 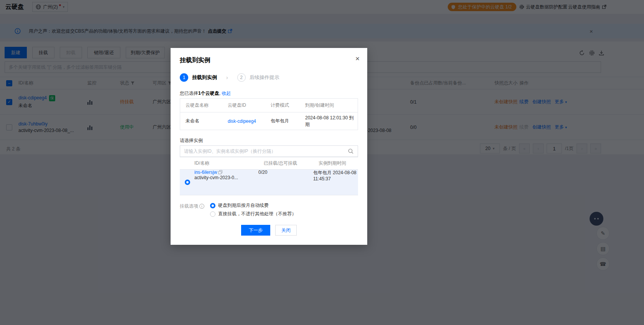 What do you see at coordinates (205, 172) in the screenshot?
I see `instance-id-link: ins-6ilersjw` at bounding box center [205, 172].